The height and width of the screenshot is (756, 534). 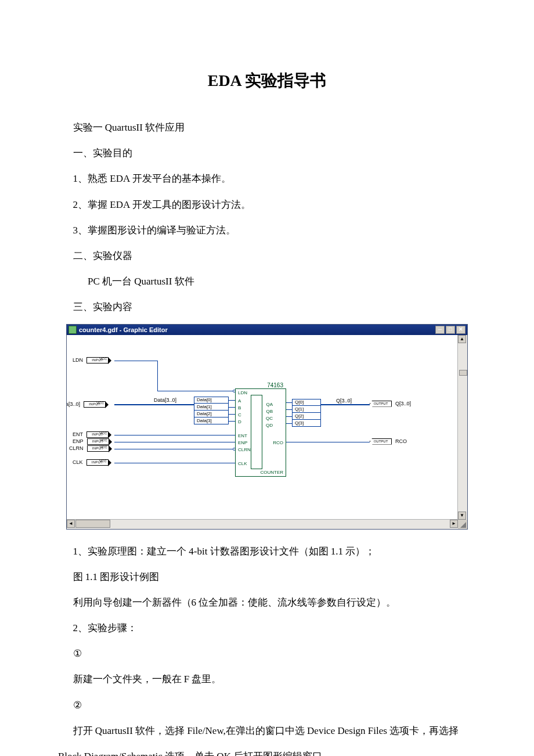 What do you see at coordinates (267, 153) in the screenshot?
I see `body-text: 一、实验目的` at bounding box center [267, 153].